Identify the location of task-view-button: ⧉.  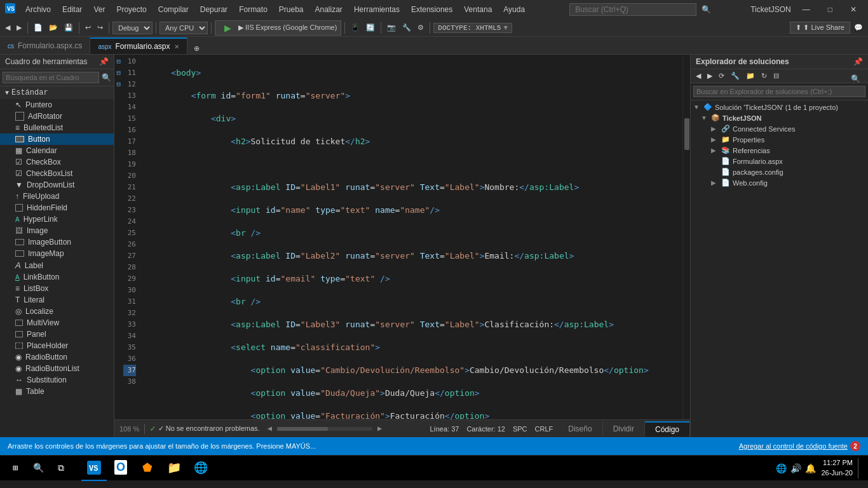
(61, 468).